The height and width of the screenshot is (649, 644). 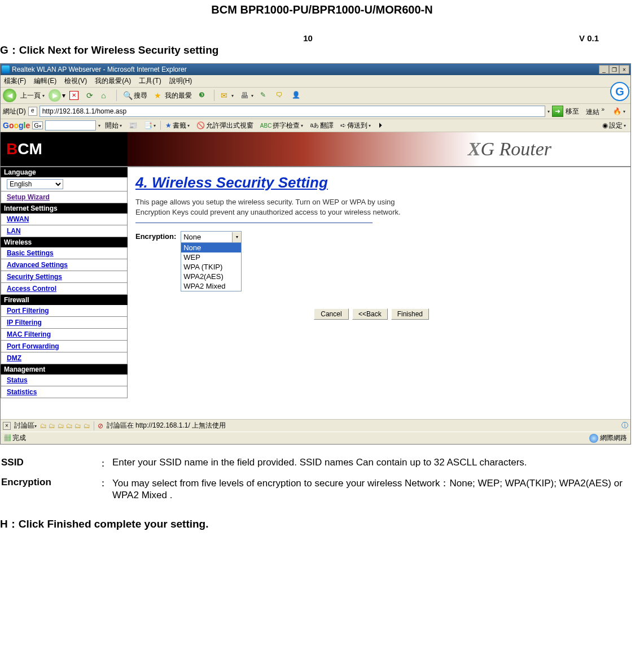 I want to click on panel-divider, so click(x=254, y=223).